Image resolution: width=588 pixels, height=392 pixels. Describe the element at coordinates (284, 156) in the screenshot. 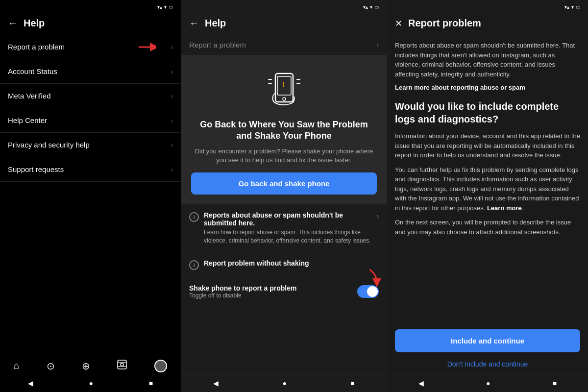

I see `shake-subtitle: Did you encounter a problem? Please shak…` at that location.